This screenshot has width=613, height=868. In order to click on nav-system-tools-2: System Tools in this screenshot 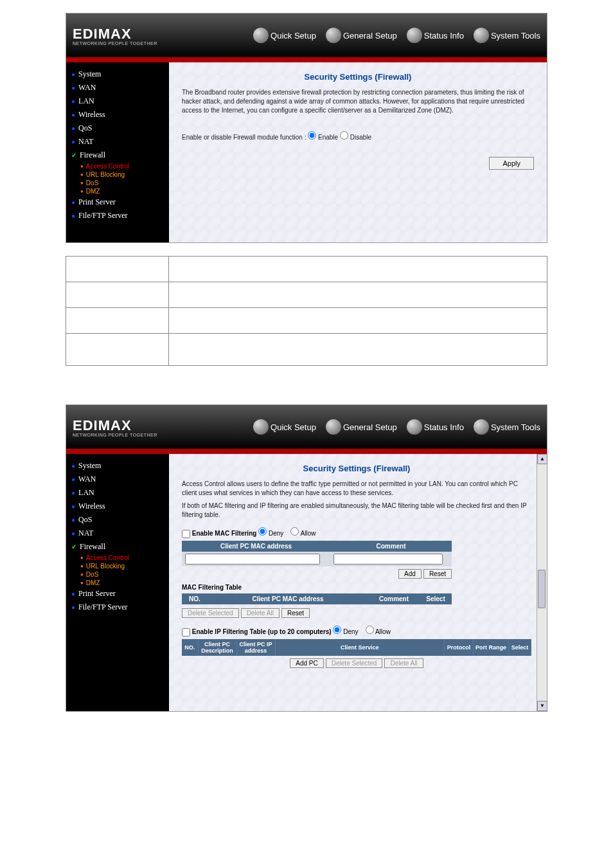, I will do `click(507, 427)`.